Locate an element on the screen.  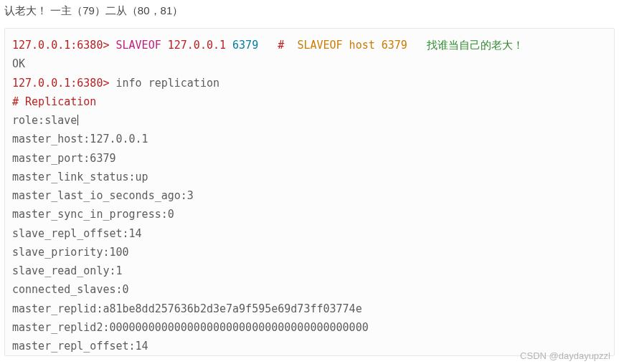
header-text: 认老大！ 一主（79）二从（80，81） is located at coordinates (310, 10).